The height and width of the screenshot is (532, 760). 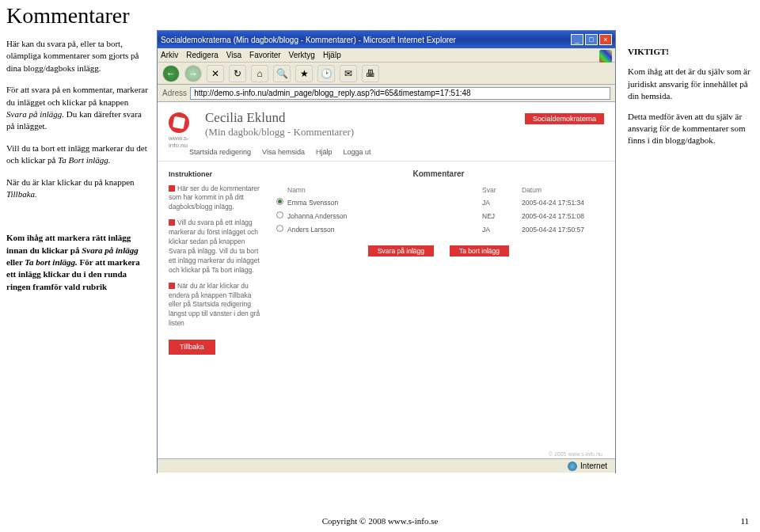 What do you see at coordinates (689, 101) in the screenshot?
I see `right-important-column: VIKTIGT! Kom ihåg att det är du själv so…` at bounding box center [689, 101].